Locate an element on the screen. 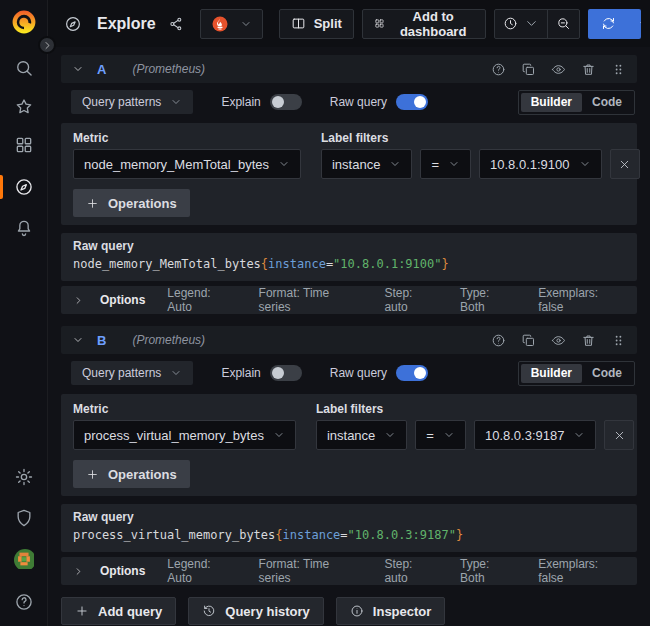 The width and height of the screenshot is (650, 626). avatar-image is located at coordinates (25, 560).